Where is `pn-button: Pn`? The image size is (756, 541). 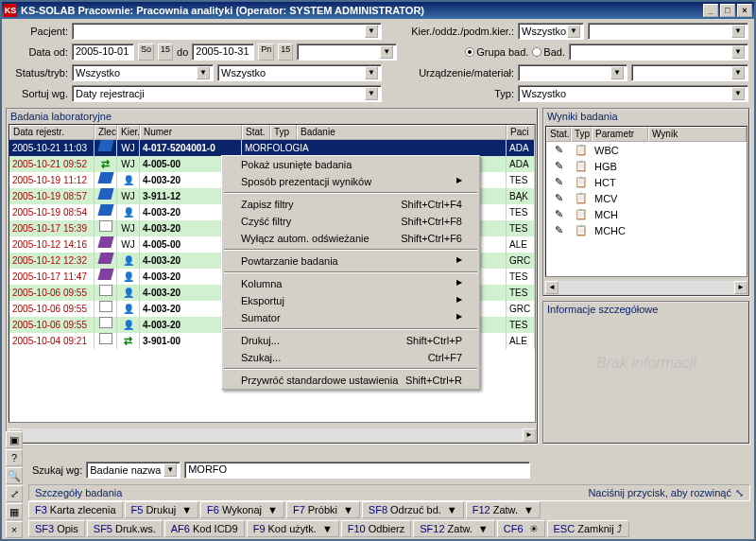 pn-button: Pn is located at coordinates (266, 52).